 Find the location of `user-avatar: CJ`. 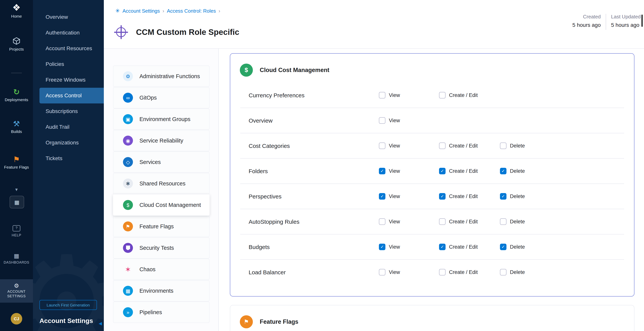

user-avatar: CJ is located at coordinates (16, 319).